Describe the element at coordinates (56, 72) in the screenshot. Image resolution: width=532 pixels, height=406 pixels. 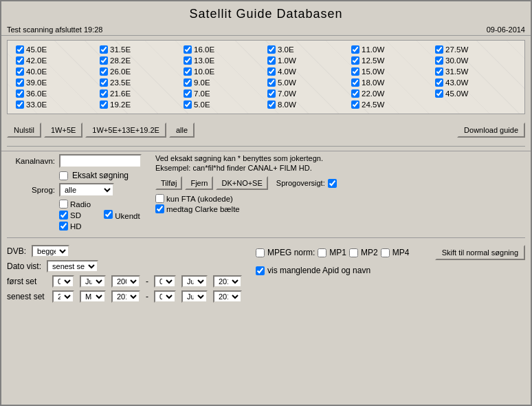
I see `satellite-item: 40.0E` at that location.